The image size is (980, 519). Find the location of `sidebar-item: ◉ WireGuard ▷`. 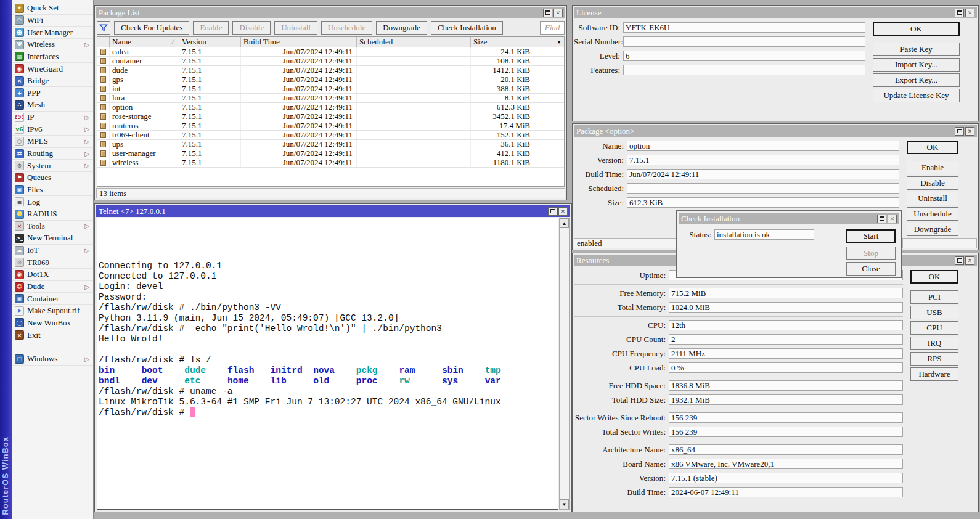

sidebar-item: ◉ WireGuard ▷ is located at coordinates (53, 69).